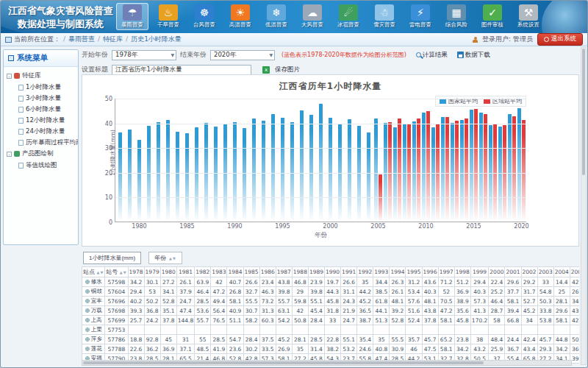 The image size is (588, 368). Describe the element at coordinates (562, 272) in the screenshot. I see `column-header-year: 2004` at that location.